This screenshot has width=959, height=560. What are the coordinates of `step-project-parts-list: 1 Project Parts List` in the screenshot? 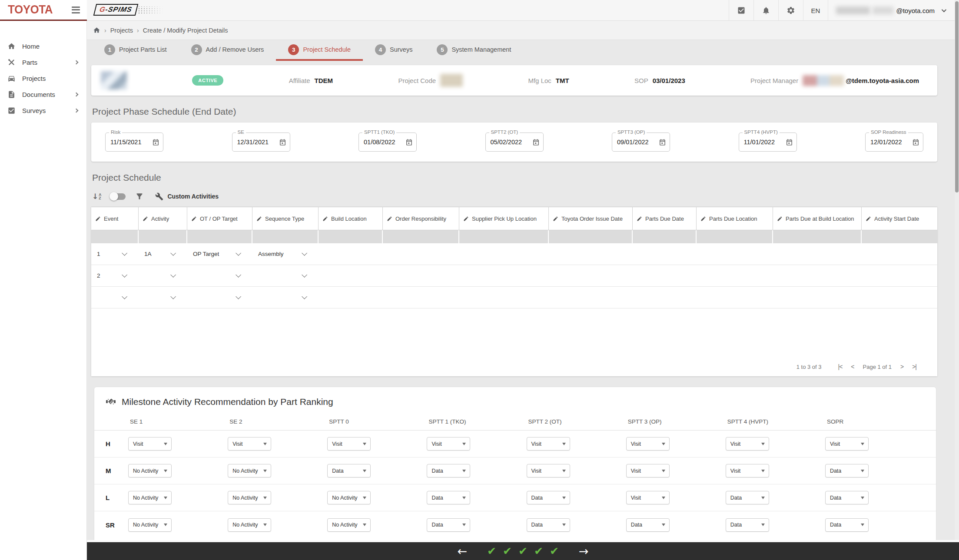 It's located at (136, 50).